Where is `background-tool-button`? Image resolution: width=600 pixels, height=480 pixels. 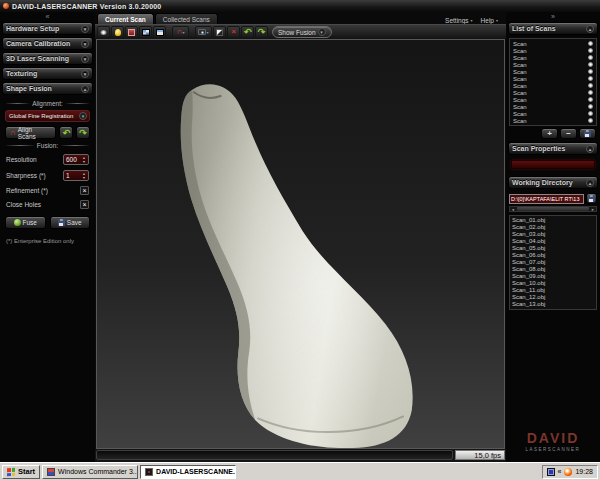 background-tool-button is located at coordinates (132, 32).